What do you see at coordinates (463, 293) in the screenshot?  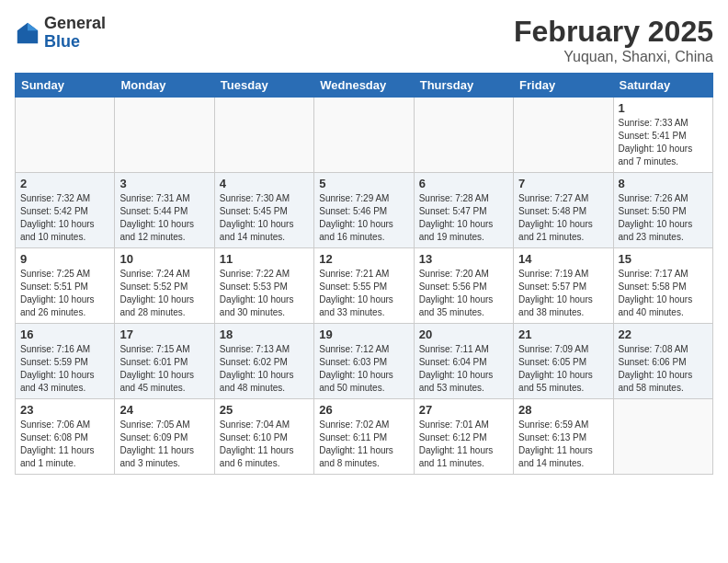 I see `day-info: Sunrise: 7:20 AM Sunset: 5:56 PM Dayligh…` at bounding box center [463, 293].